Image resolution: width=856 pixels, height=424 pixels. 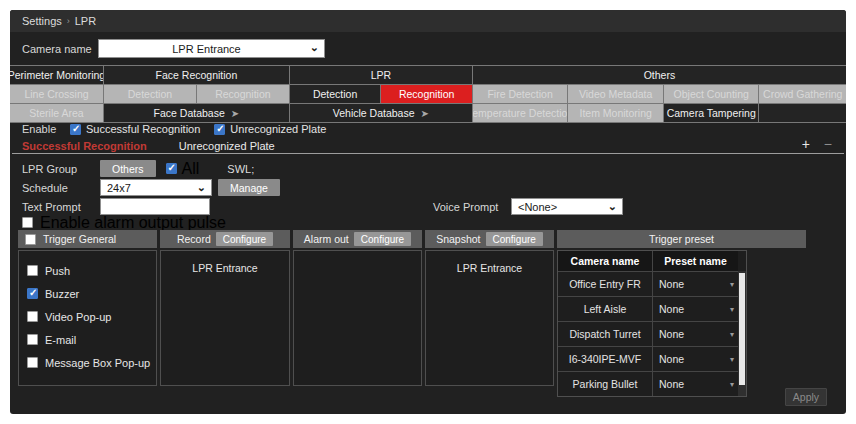 What do you see at coordinates (30, 240) in the screenshot?
I see `trigger-general-checkbox` at bounding box center [30, 240].